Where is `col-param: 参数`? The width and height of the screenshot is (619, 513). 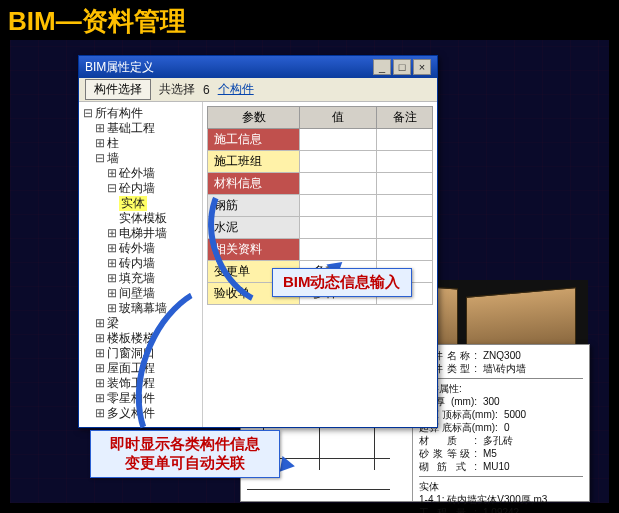
col-param: 参数 is located at coordinates (254, 118).